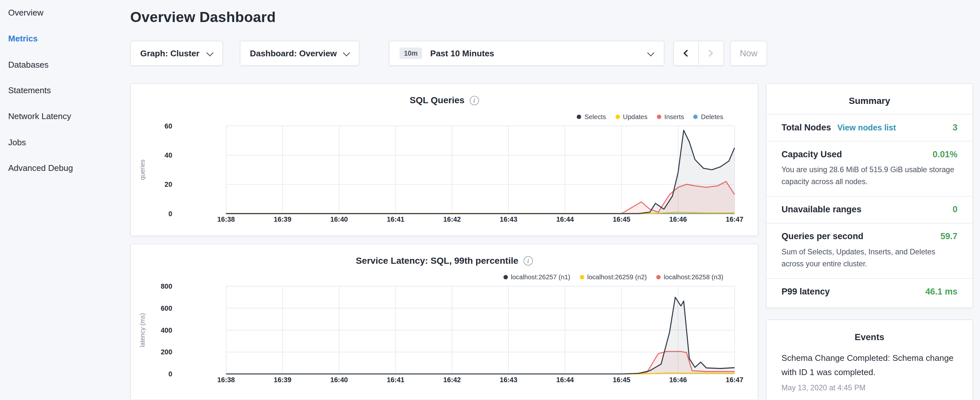 This screenshot has width=980, height=400. Describe the element at coordinates (28, 65) in the screenshot. I see `sidebar-item-label: Databases` at that location.